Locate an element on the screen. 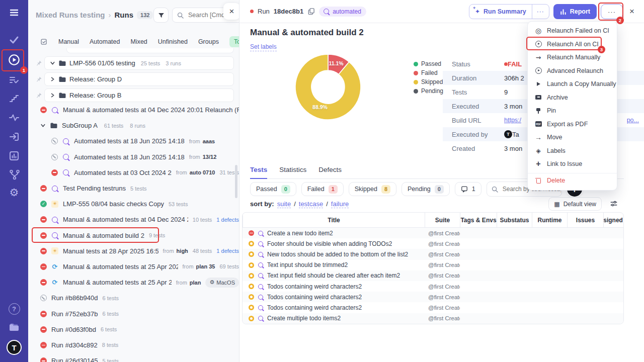 This screenshot has height=362, width=644. filter-tab: Groups is located at coordinates (208, 42).